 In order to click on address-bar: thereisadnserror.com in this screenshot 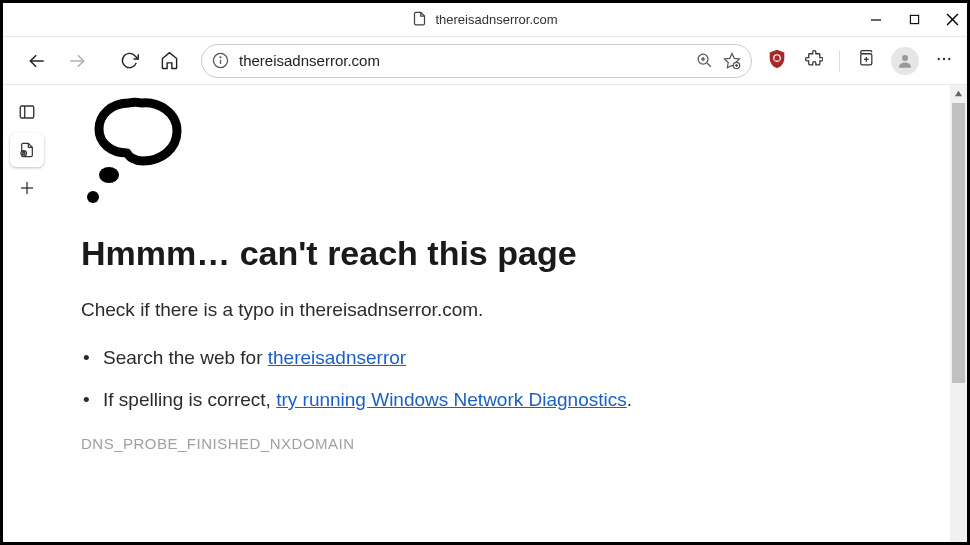, I will do `click(476, 61)`.